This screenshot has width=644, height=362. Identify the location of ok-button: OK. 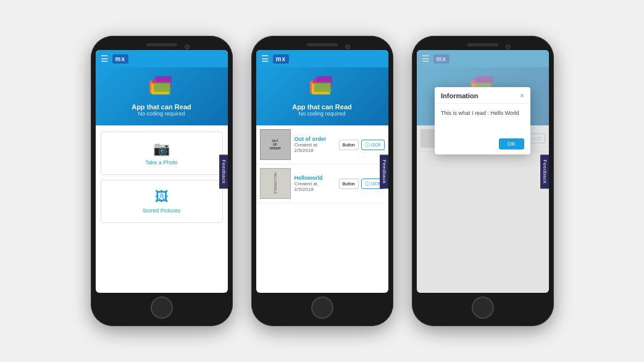
(511, 144).